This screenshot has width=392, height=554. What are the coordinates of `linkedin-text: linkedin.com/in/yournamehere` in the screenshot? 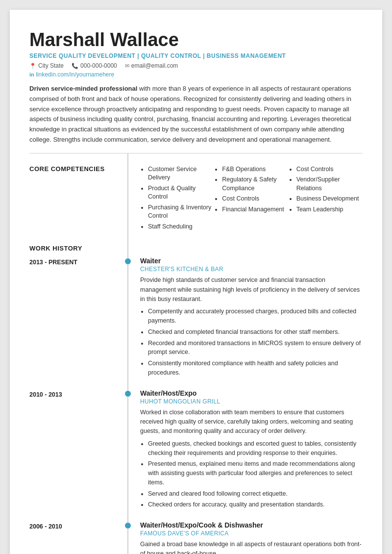 It's located at (75, 75).